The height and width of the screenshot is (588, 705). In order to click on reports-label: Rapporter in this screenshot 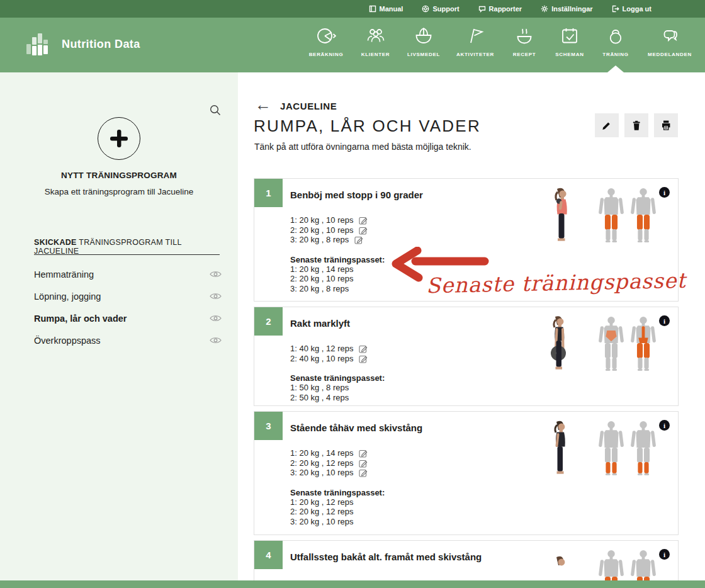, I will do `click(506, 9)`.